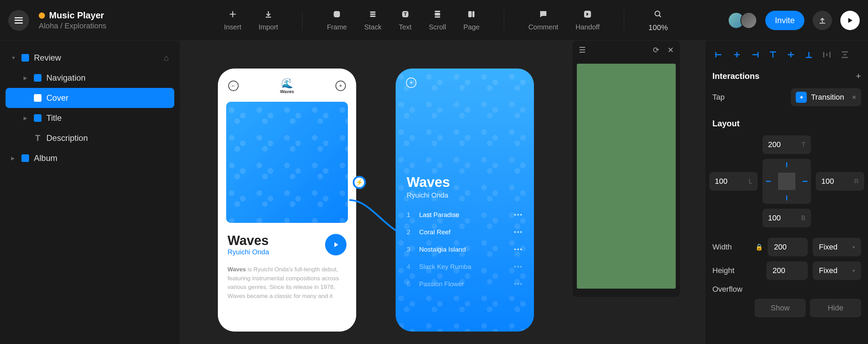 The height and width of the screenshot is (344, 868). Describe the element at coordinates (233, 20) in the screenshot. I see `tool-insert: Insert` at that location.